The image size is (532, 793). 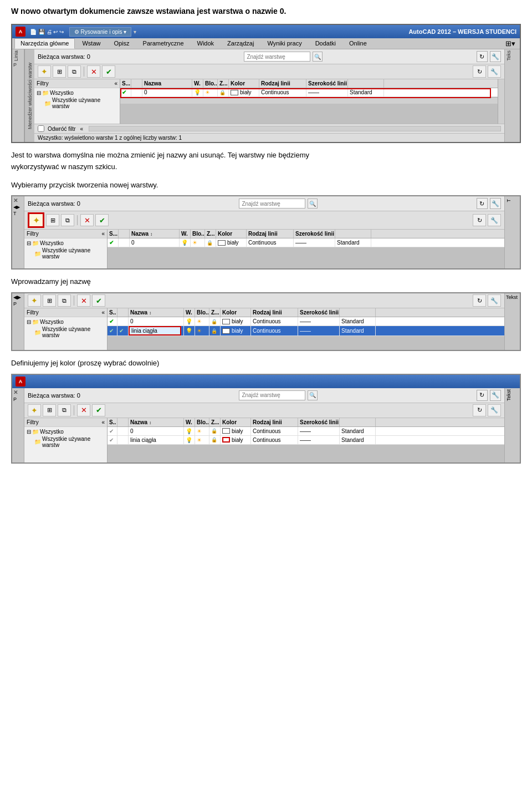 I want to click on filter-used-3: 📁 Wszystkie używane warstw, so click(x=65, y=332).